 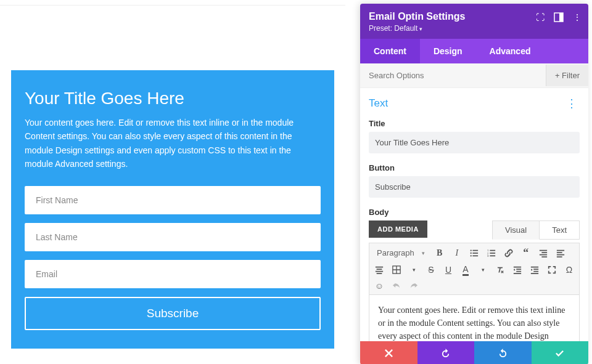 What do you see at coordinates (567, 75) in the screenshot?
I see `filter-button: Filter` at bounding box center [567, 75].